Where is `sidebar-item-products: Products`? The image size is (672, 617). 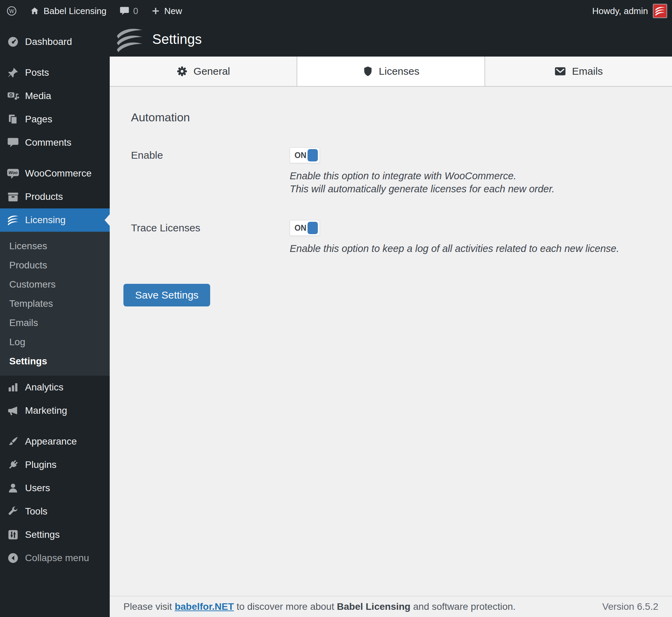
sidebar-item-products: Products is located at coordinates (55, 197).